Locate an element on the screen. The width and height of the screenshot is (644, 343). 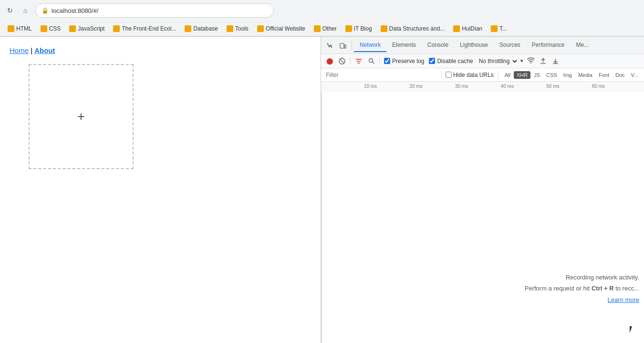
filter-font: Font is located at coordinates (604, 75).